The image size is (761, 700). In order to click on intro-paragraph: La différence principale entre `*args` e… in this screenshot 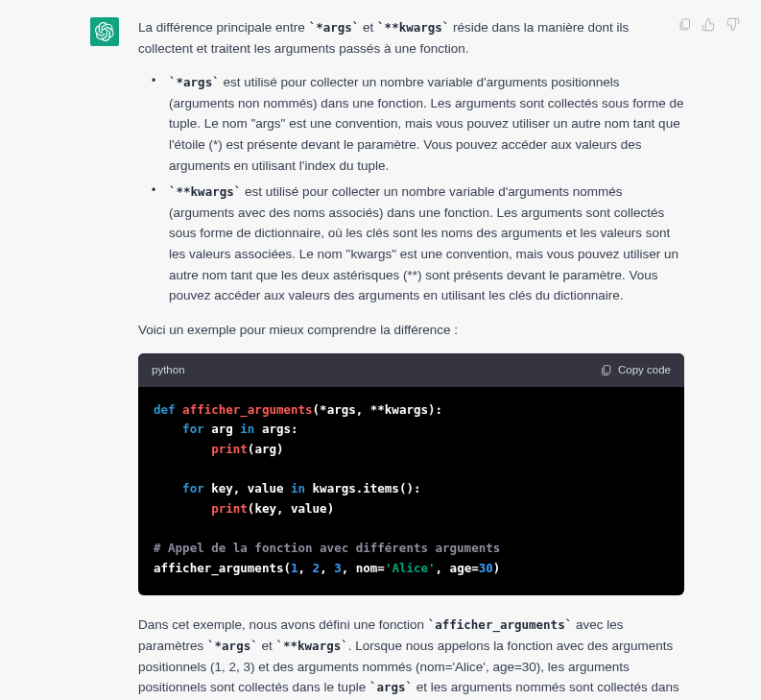, I will do `click(411, 38)`.